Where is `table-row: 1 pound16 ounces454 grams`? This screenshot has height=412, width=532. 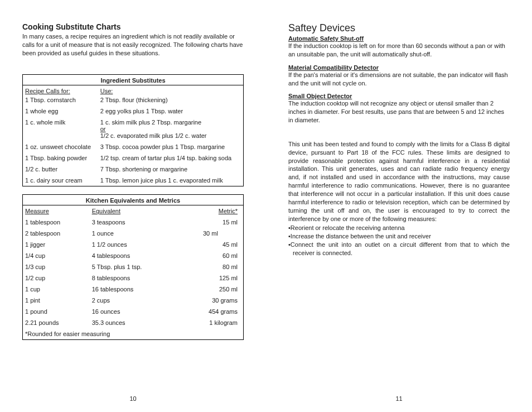 table-row: 1 pound16 ounces454 grams is located at coordinates (133, 312).